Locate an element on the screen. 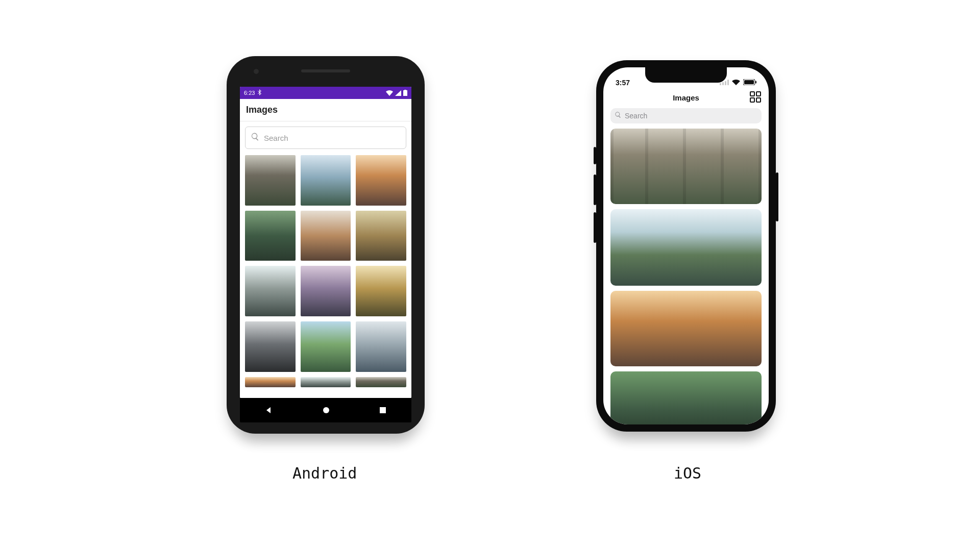 The width and height of the screenshot is (980, 551). grid-icon is located at coordinates (755, 98).